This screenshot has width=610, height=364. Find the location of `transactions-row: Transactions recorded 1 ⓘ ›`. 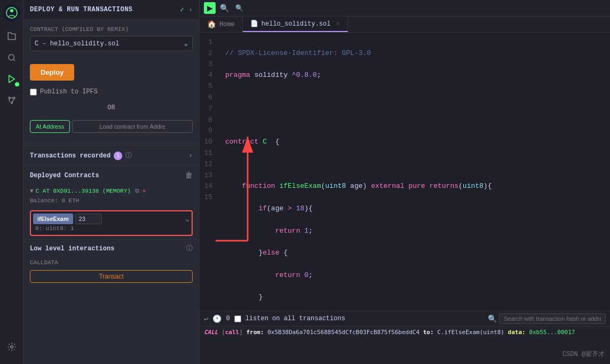

transactions-row: Transactions recorded 1 ⓘ › is located at coordinates (111, 155).